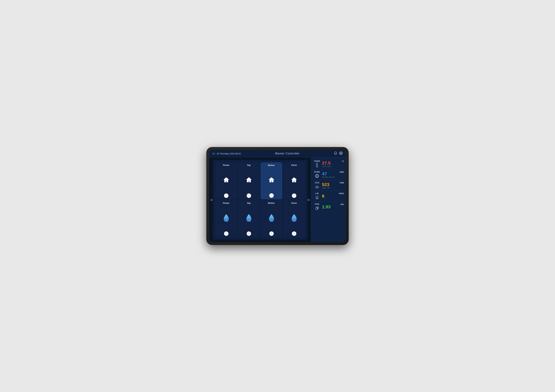 This screenshot has width=555, height=392. Describe the element at coordinates (342, 172) in the screenshot. I see `sensor-humi-unit: %RH` at that location.